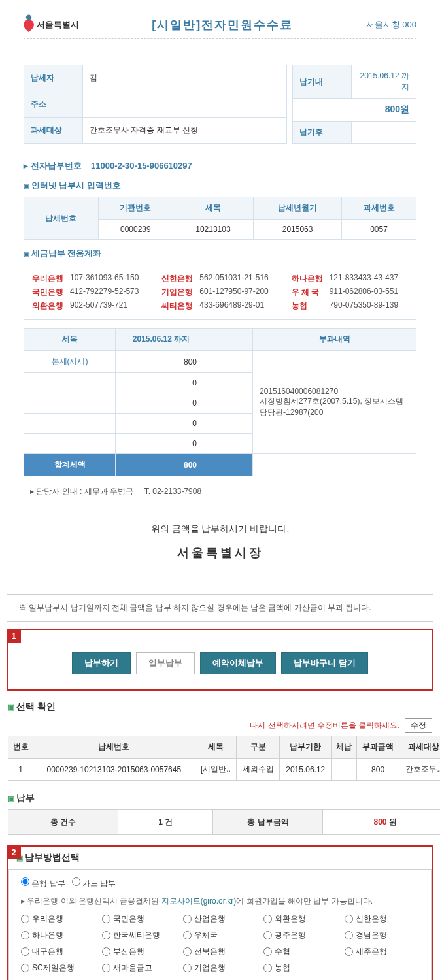 This screenshot has height=980, width=440. What do you see at coordinates (137, 936) in the screenshot?
I see `bank-option-label: 한국씨티은행` at bounding box center [137, 936].